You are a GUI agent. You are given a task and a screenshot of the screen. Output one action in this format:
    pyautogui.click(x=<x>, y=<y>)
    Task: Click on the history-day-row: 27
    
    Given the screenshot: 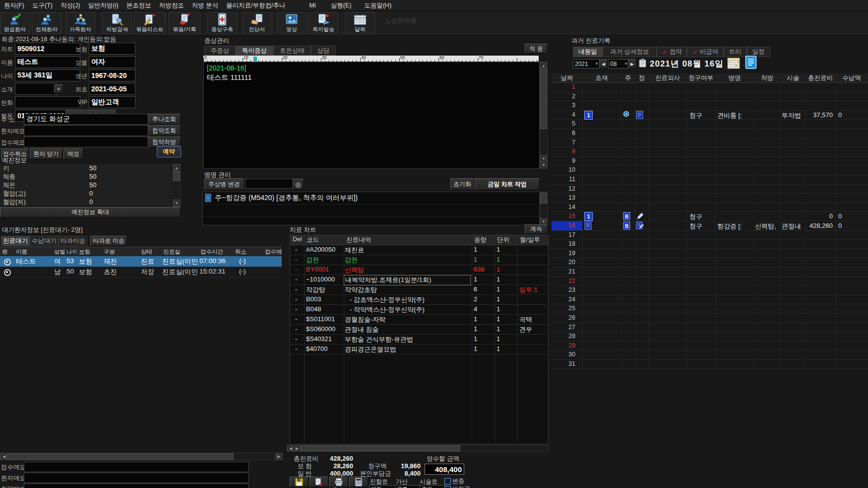 What is the action you would take?
    pyautogui.click(x=710, y=328)
    